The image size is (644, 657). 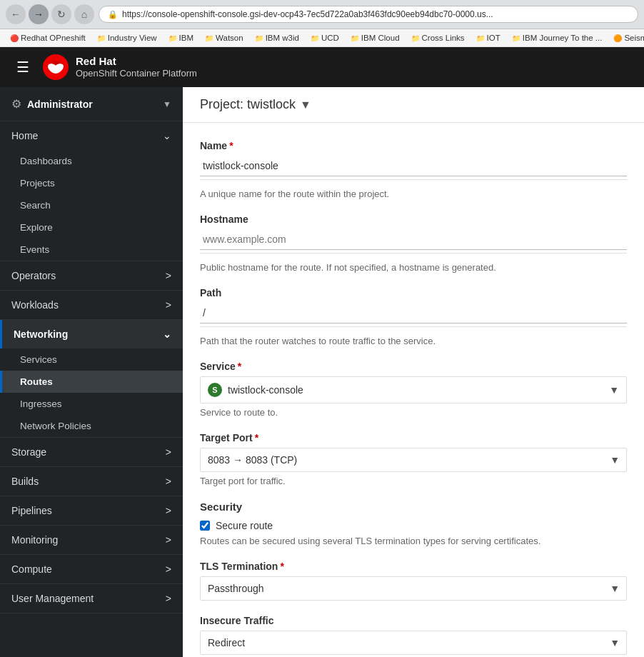 What do you see at coordinates (91, 250) in the screenshot?
I see `sidebar-item-events: Events` at bounding box center [91, 250].